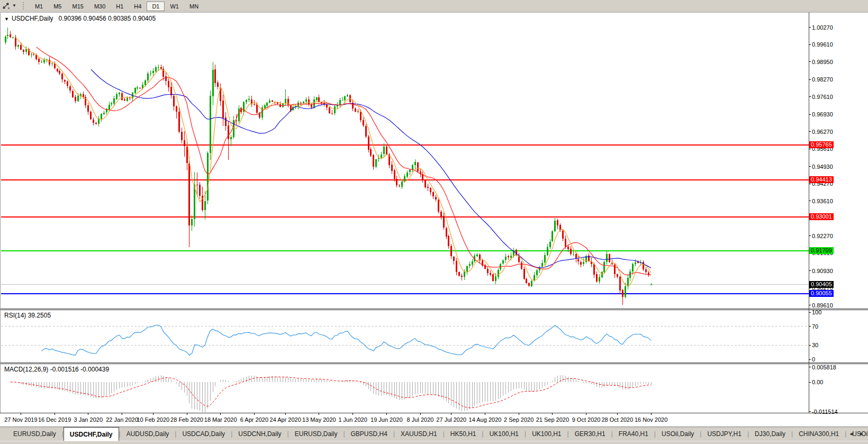 This screenshot has height=444, width=868. Describe the element at coordinates (107, 19) in the screenshot. I see `ohlc-values: 0.90396 0.90456 0.90385 0.90405` at that location.